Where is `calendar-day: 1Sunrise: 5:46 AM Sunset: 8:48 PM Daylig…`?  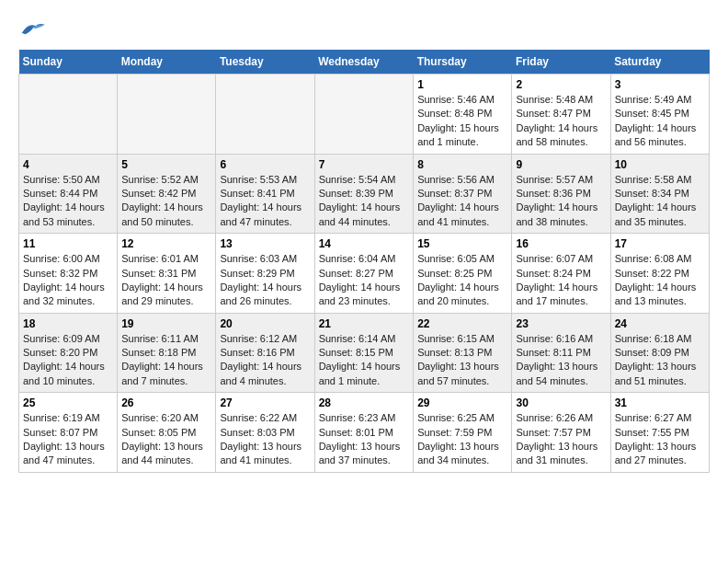 calendar-day: 1Sunrise: 5:46 AM Sunset: 8:48 PM Daylig… is located at coordinates (463, 114).